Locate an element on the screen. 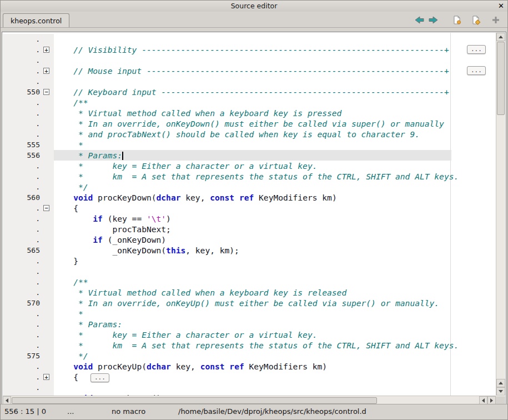 The height and width of the screenshot is (420, 508). code-line: . */ is located at coordinates (249, 187).